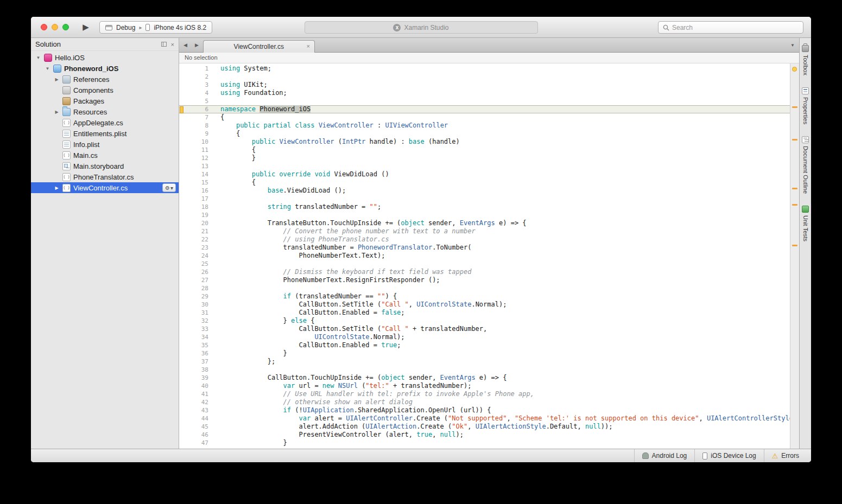  Describe the element at coordinates (196, 101) in the screenshot. I see `line-number: 5` at that location.